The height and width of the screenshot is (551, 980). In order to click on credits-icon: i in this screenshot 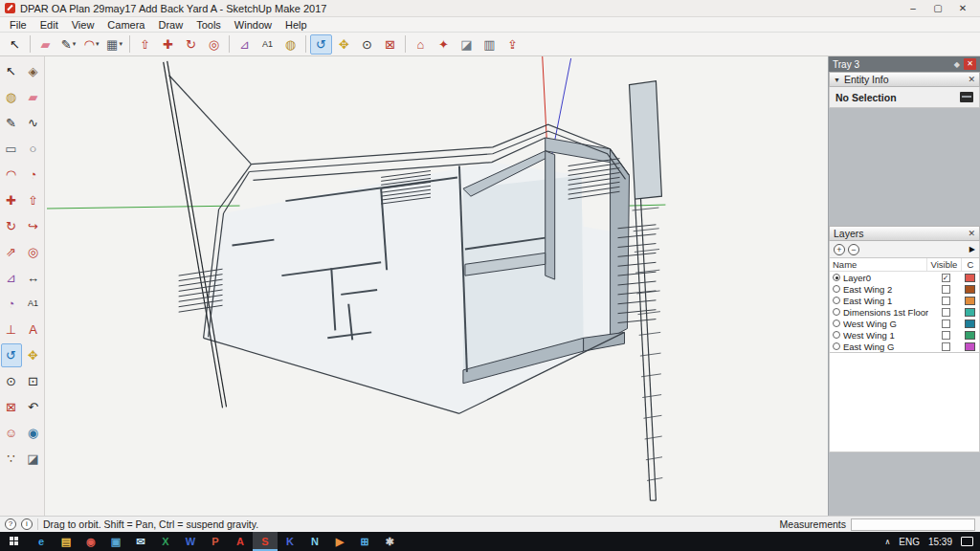, I will do `click(27, 524)`.